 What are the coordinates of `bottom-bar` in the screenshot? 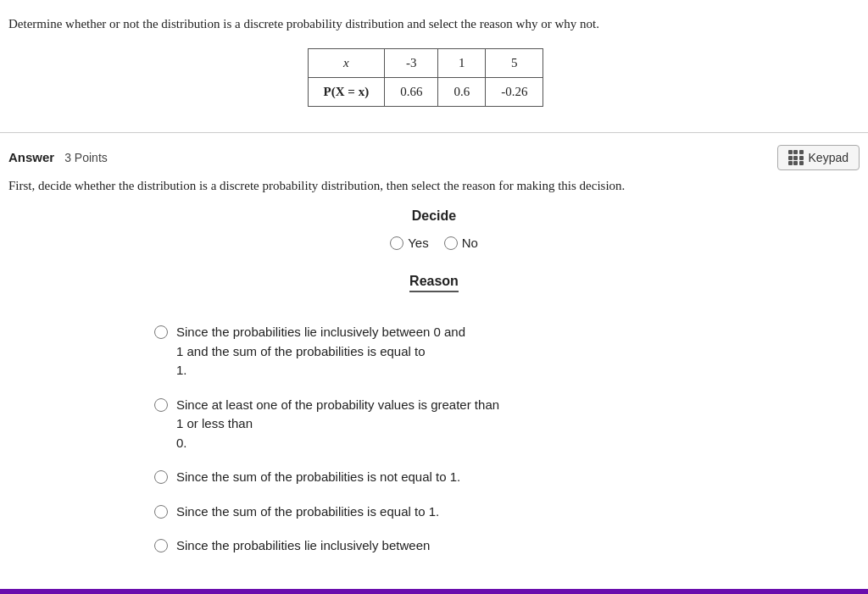 It's located at (434, 591).